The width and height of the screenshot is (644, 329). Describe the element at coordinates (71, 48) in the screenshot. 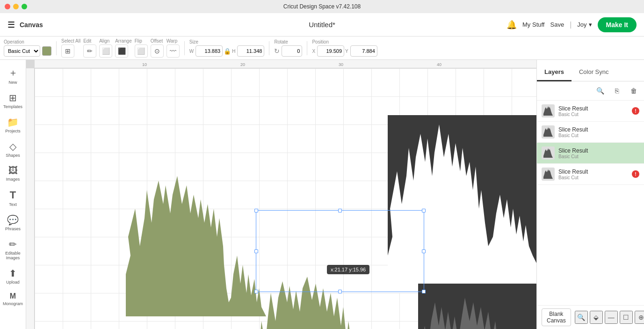

I see `select-all-section: Select All ⊞` at that location.